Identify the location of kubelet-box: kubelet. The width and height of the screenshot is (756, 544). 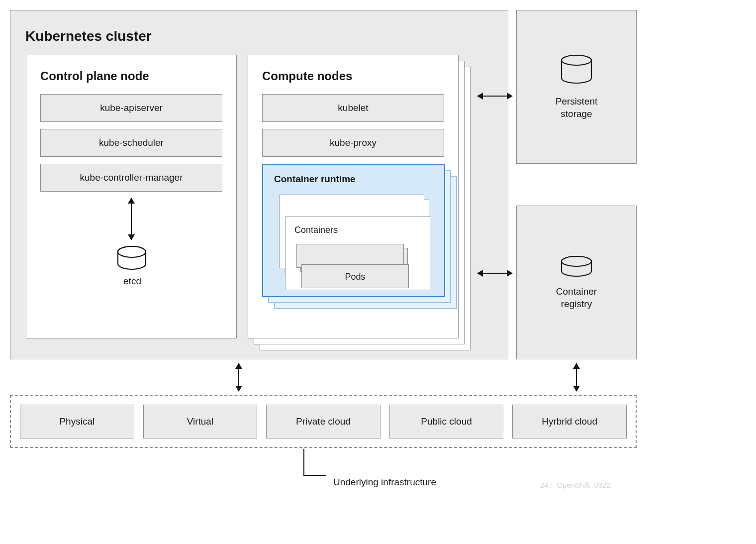
(353, 108).